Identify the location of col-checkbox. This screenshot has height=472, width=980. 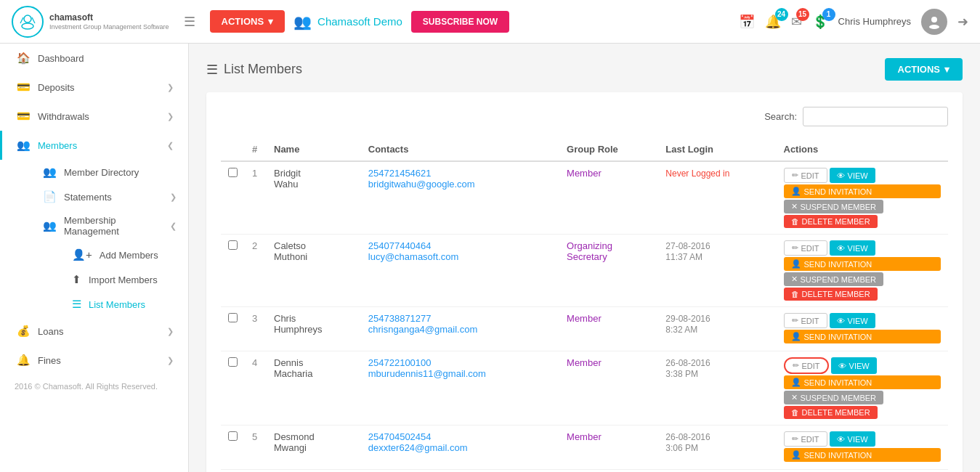
(232, 150).